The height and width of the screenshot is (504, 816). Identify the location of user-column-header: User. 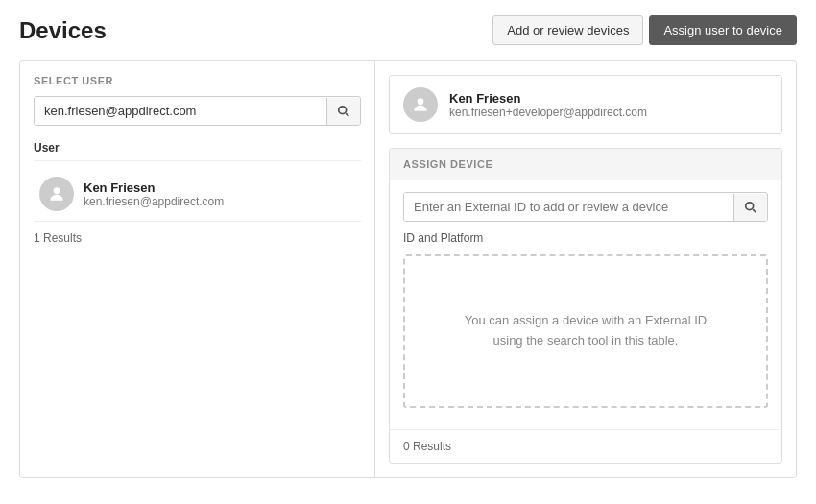
(198, 150).